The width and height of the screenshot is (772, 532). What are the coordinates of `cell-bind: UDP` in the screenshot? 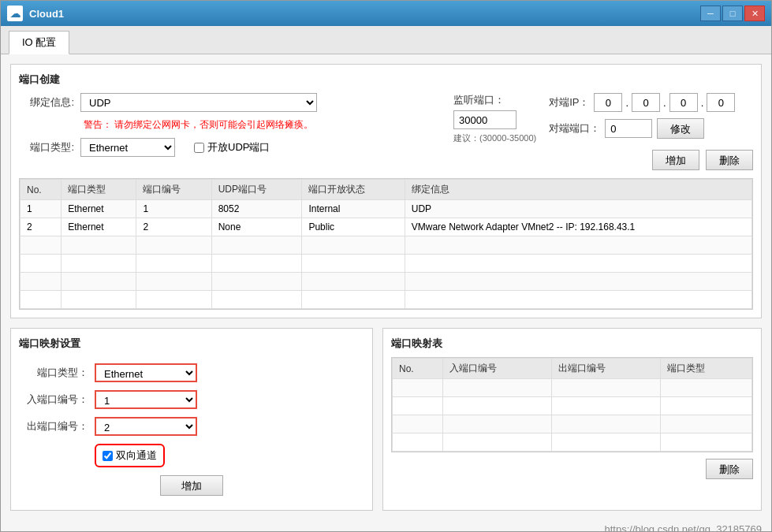 It's located at (578, 210).